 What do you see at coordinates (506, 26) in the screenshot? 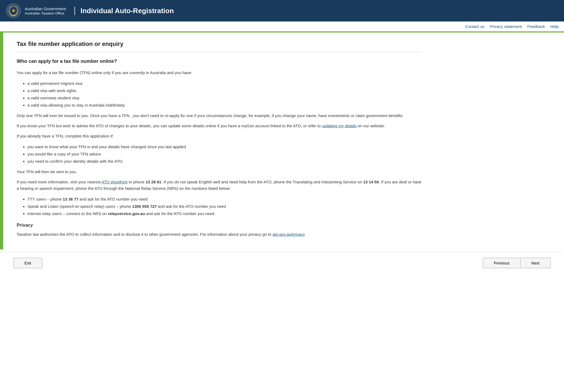
I see `nav-privacy-statement: Privacy statement` at bounding box center [506, 26].